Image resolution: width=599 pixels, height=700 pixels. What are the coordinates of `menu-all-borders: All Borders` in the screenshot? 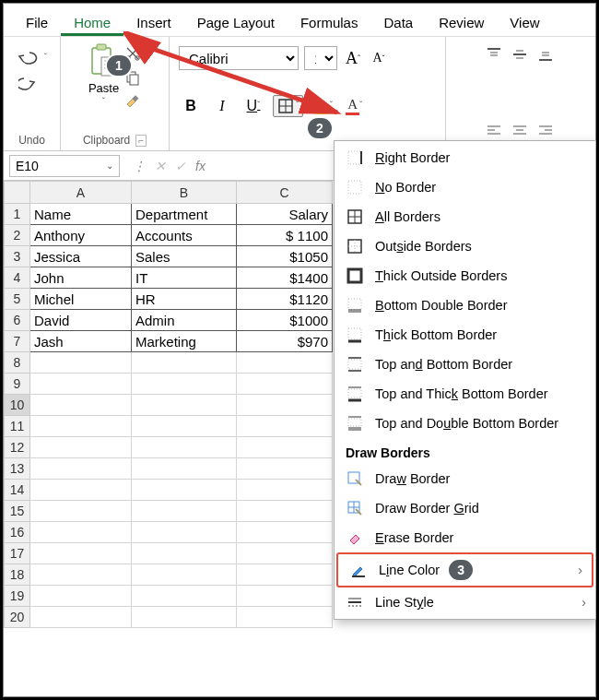 It's located at (464, 217).